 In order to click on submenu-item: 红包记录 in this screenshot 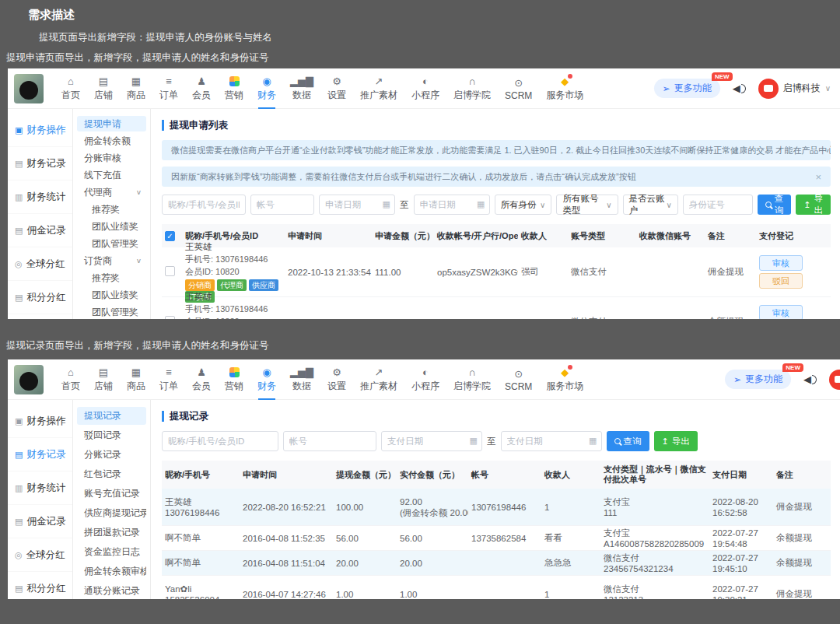, I will do `click(112, 475)`.